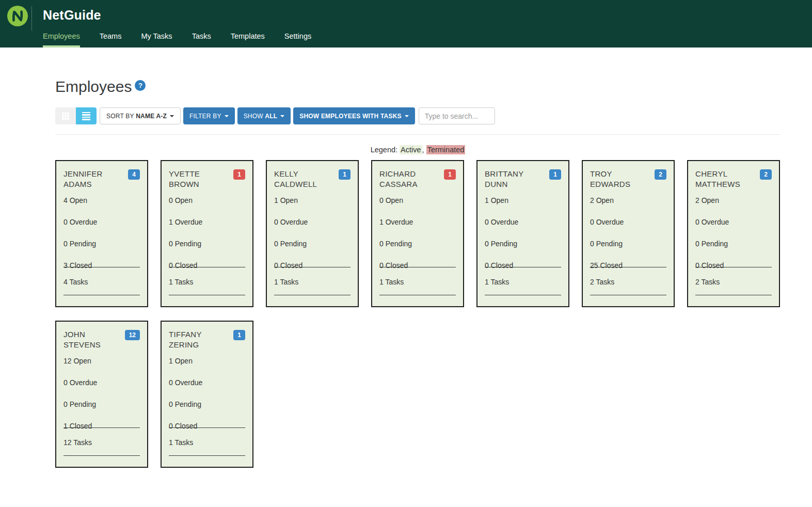  What do you see at coordinates (446, 150) in the screenshot?
I see `legend-terminated-chip: Terminated` at bounding box center [446, 150].